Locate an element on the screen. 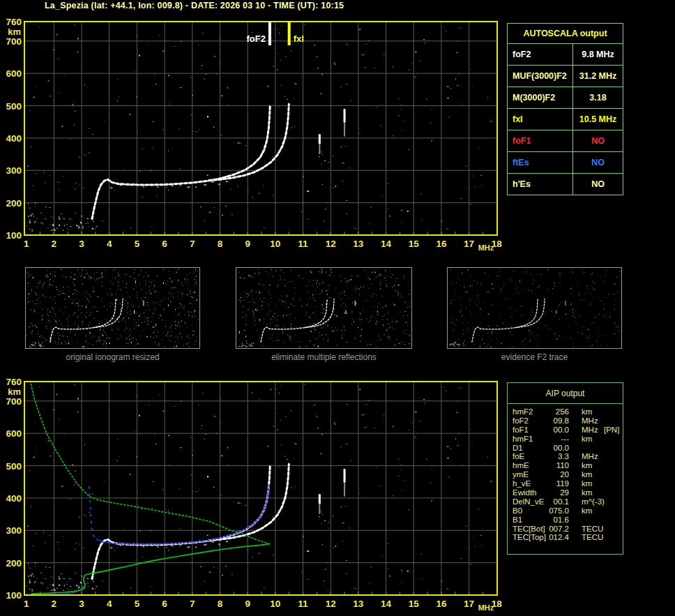 Image resolution: width=675 pixels, height=616 pixels. aip-param-label: B1 is located at coordinates (517, 520).